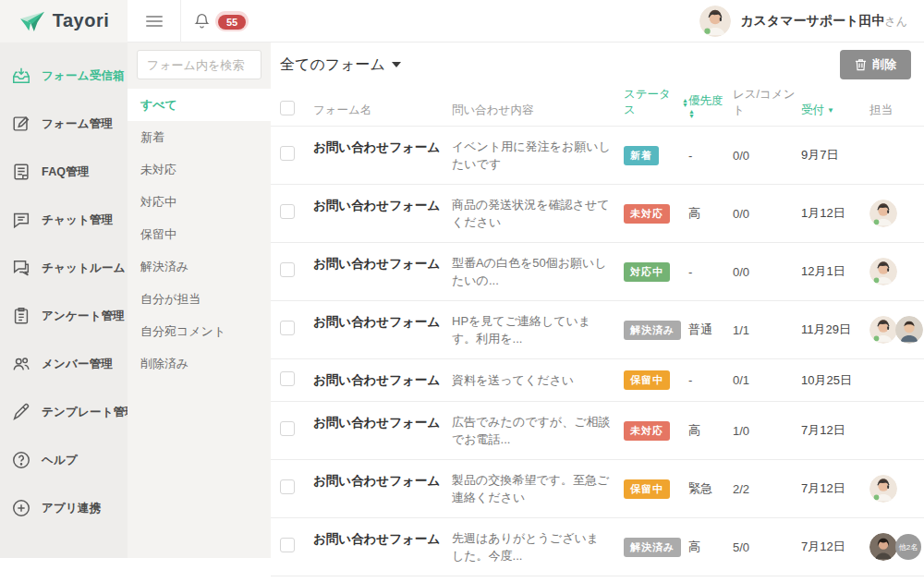 Image resolution: width=924 pixels, height=582 pixels. I want to click on inquiry-text: 型番Aの白色を50個お願いしたいの..., so click(538, 272).